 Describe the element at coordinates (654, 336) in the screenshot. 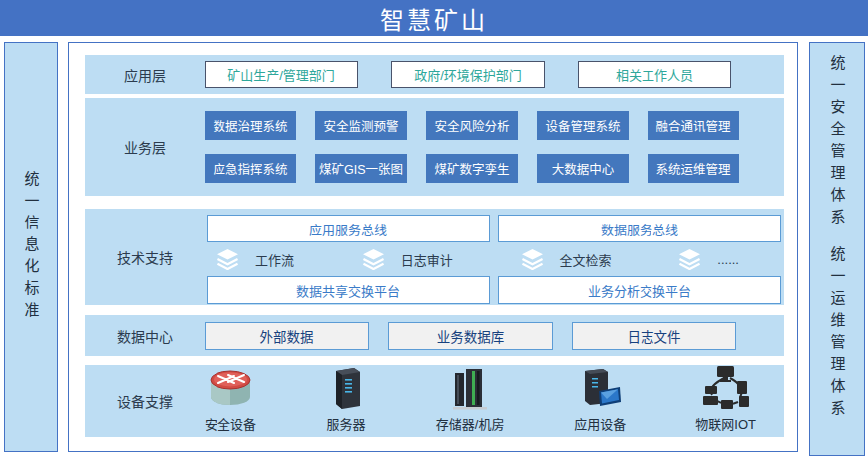

I see `data-box-log-files: 日志文件` at that location.